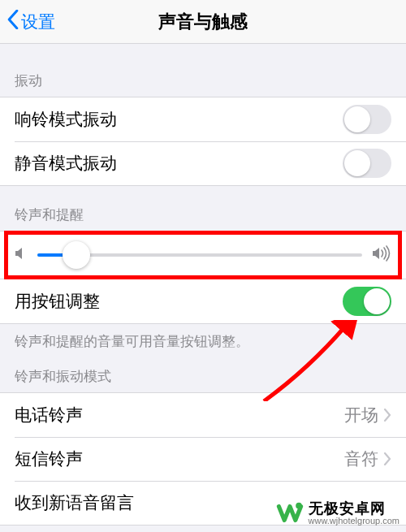 Image resolution: width=406 pixels, height=532 pixels. Describe the element at coordinates (203, 255) in the screenshot. I see `slider-group-wrap` at that location.